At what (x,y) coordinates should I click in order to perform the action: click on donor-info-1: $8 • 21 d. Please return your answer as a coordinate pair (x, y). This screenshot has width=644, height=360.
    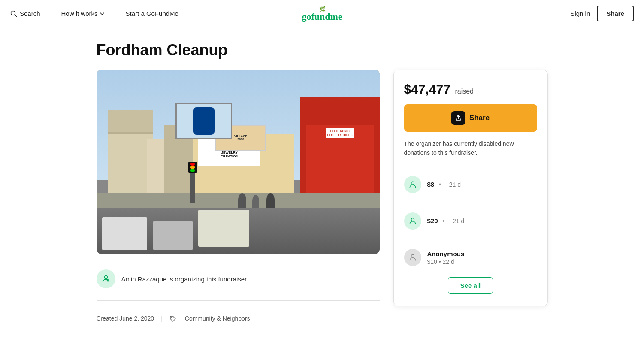
    Looking at the image, I should click on (482, 185).